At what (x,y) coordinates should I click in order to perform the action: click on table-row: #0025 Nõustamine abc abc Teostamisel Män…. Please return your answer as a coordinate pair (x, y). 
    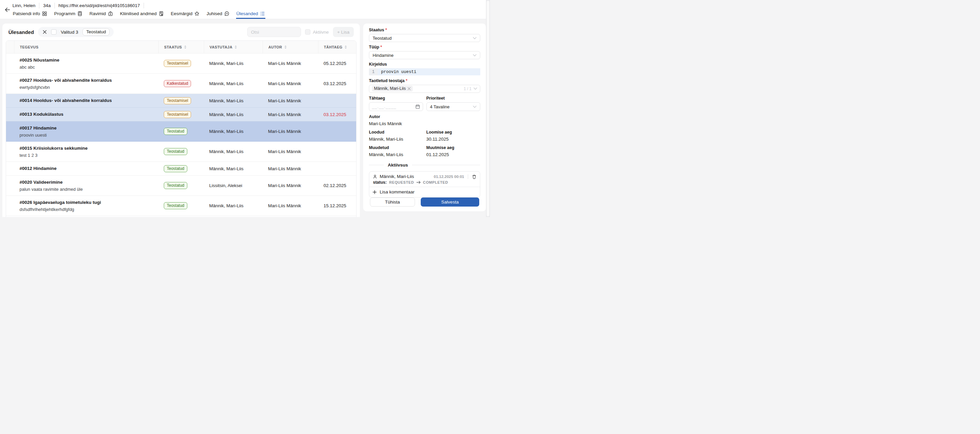
    Looking at the image, I should click on (181, 64).